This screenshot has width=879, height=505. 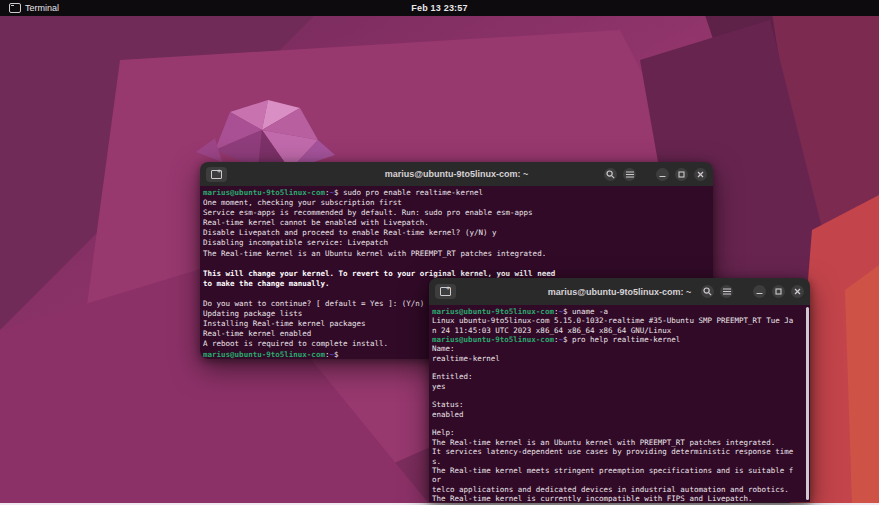 What do you see at coordinates (42, 8) in the screenshot?
I see `topbar-app-name: Terminal` at bounding box center [42, 8].